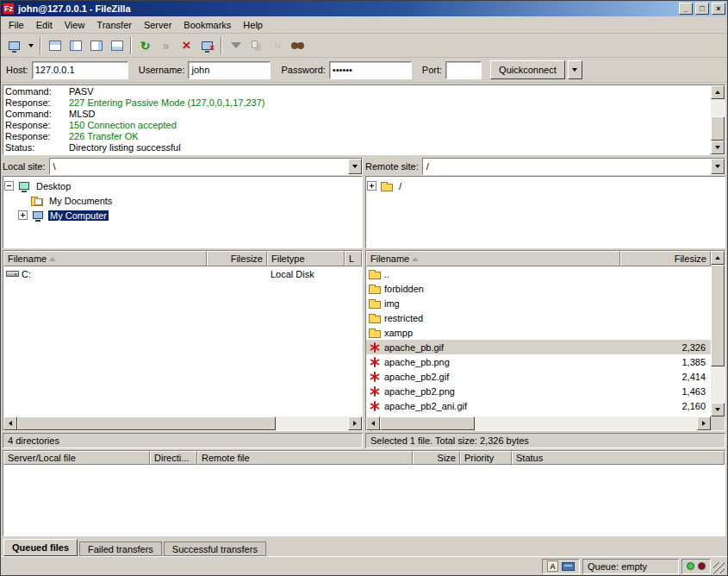  What do you see at coordinates (355, 166) in the screenshot?
I see `local-site-dropdown-button` at bounding box center [355, 166].